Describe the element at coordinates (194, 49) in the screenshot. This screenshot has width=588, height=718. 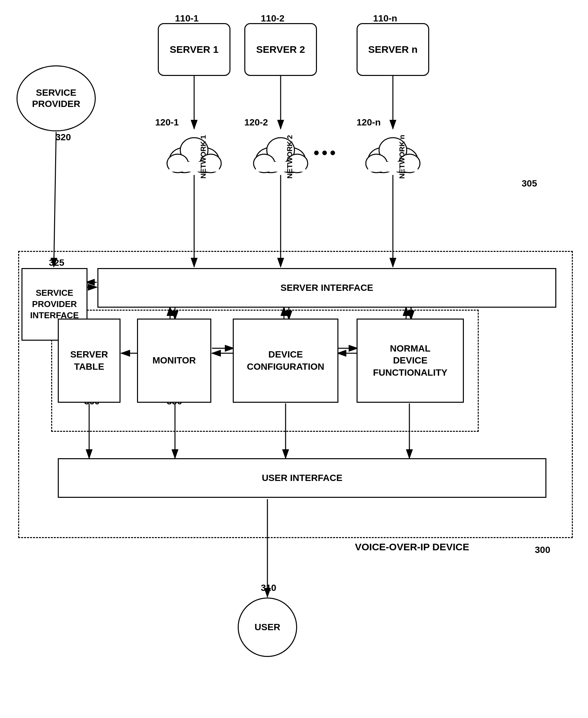
I see `server1-box: SERVER 1` at that location.